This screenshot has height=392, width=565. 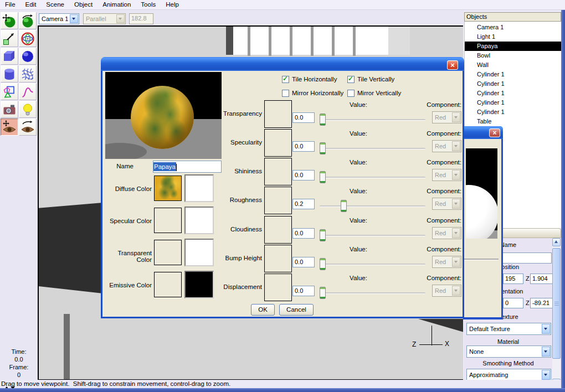 I want to click on move-object-tool, so click(x=9, y=21).